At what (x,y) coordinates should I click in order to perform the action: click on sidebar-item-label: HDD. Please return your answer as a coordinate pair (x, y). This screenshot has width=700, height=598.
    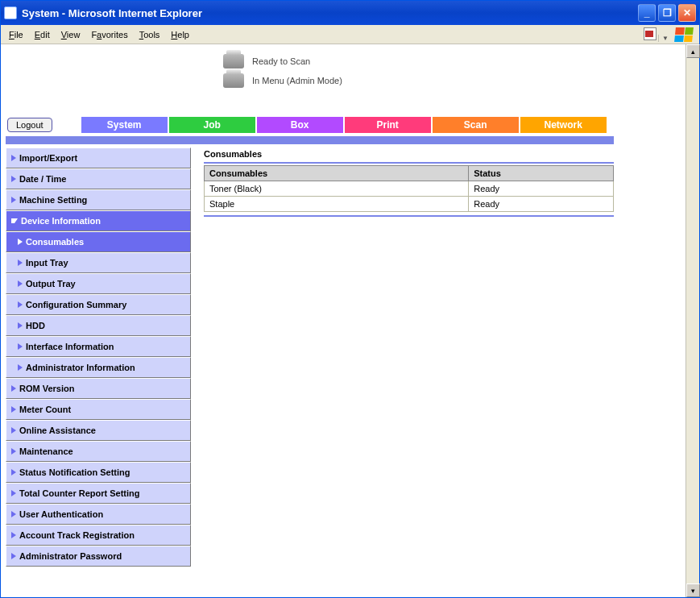
    Looking at the image, I should click on (35, 326).